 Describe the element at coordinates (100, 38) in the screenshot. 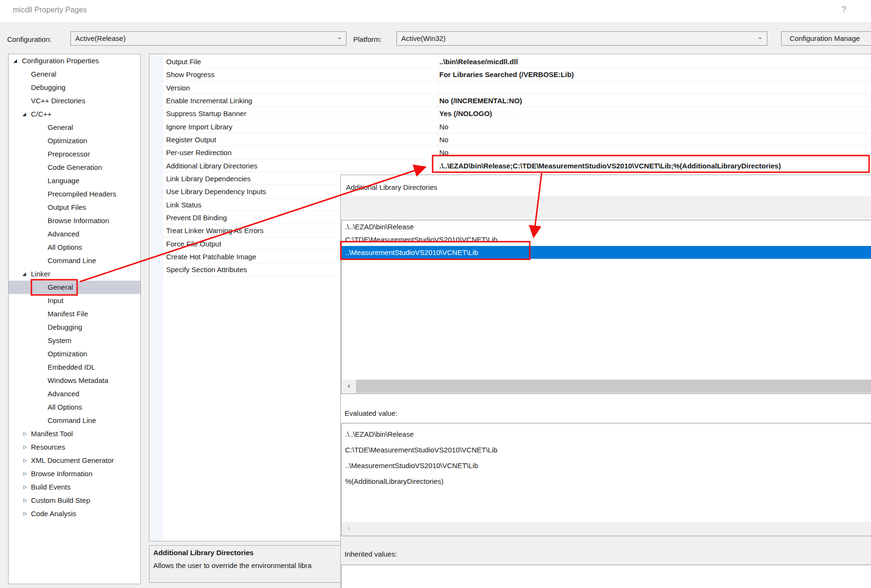

I see `configuration-value: Active(Release)` at that location.